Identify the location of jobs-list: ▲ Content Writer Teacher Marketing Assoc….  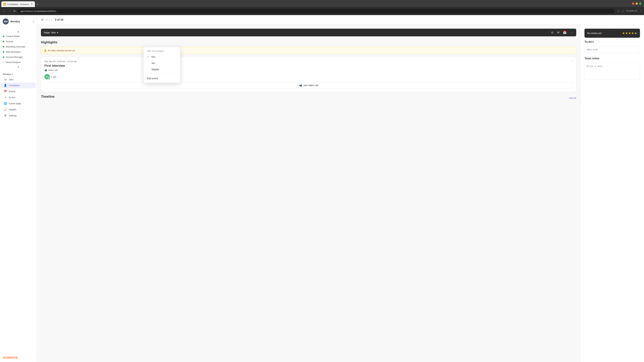
(18, 49).